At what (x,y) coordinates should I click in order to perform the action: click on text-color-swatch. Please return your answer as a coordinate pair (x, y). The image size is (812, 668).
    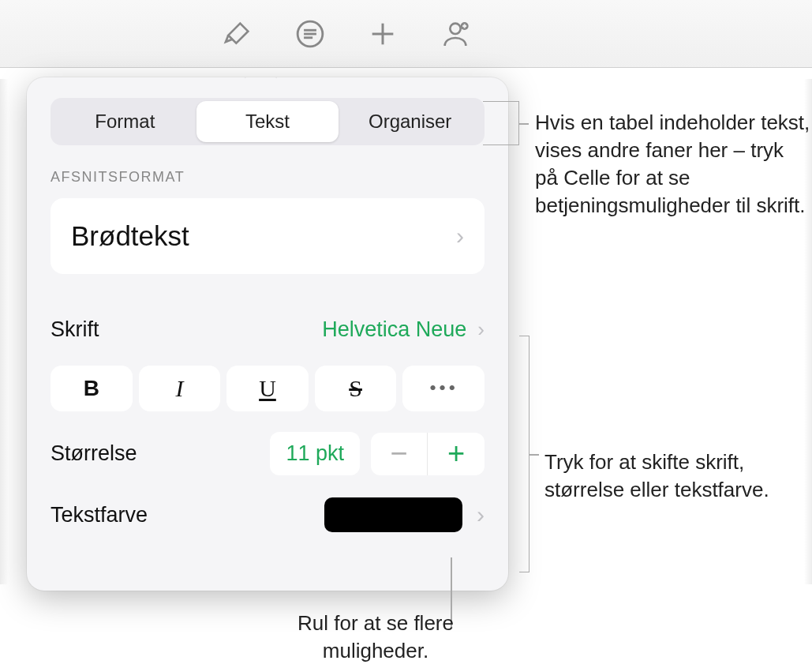
    Looking at the image, I should click on (393, 515).